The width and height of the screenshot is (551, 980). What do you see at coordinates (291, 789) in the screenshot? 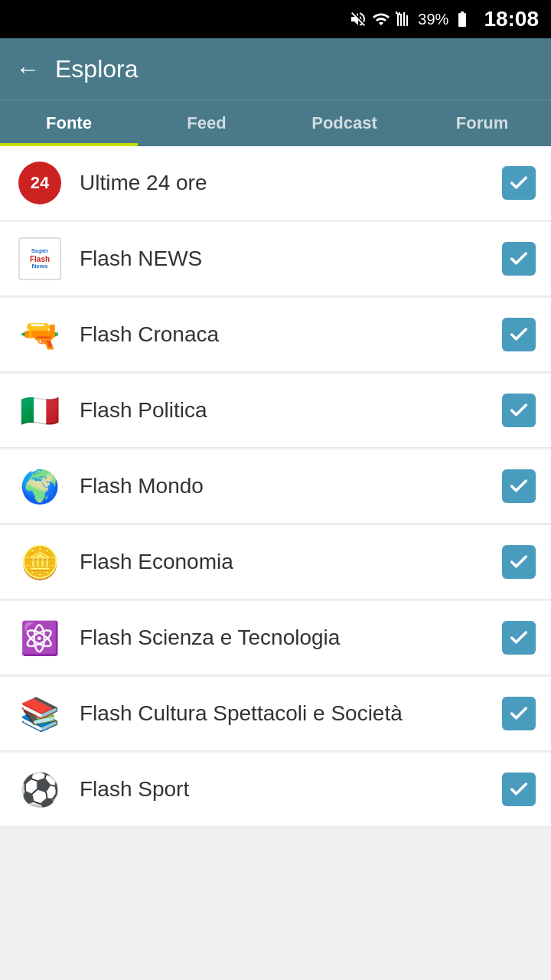
I see `item-label: Flash Sport` at bounding box center [291, 789].